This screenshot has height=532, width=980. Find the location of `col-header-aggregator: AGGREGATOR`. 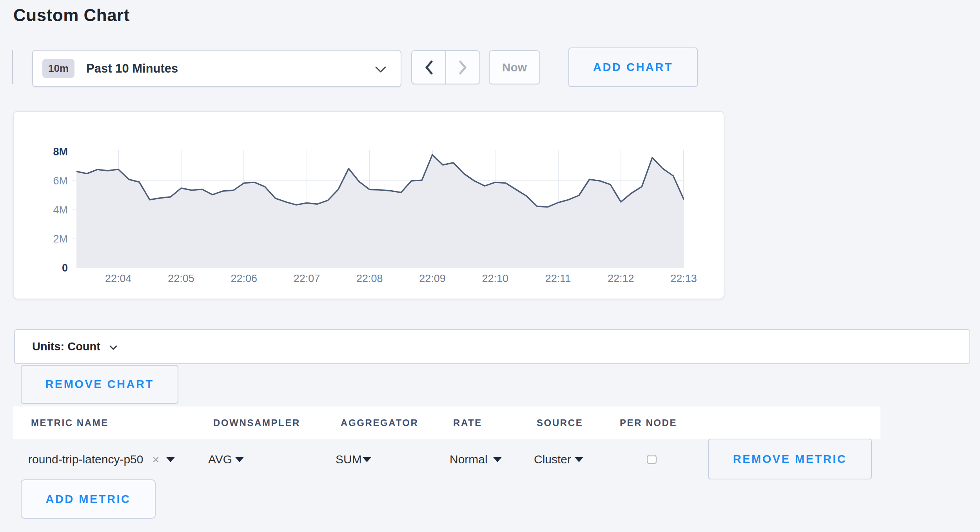

col-header-aggregator: AGGREGATOR is located at coordinates (379, 423).